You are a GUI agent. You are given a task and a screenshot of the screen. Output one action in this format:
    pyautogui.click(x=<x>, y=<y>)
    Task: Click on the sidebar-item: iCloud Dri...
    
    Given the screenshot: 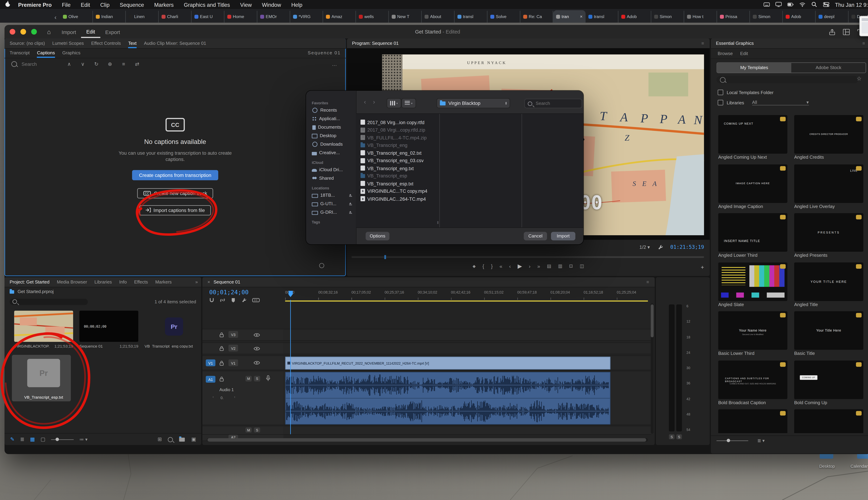 What is the action you would take?
    pyautogui.click(x=331, y=170)
    